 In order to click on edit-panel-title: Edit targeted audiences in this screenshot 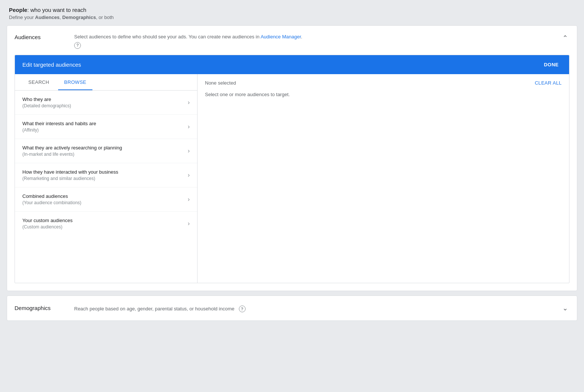, I will do `click(52, 65)`.